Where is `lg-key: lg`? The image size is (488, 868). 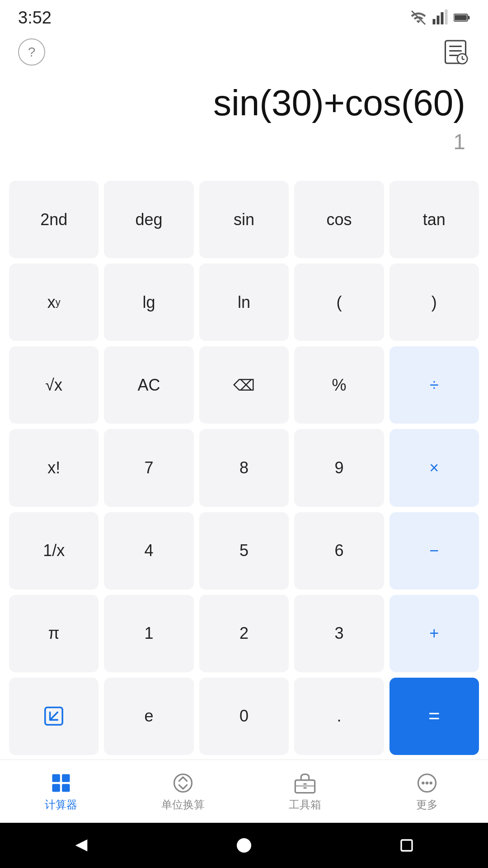 lg-key: lg is located at coordinates (149, 302).